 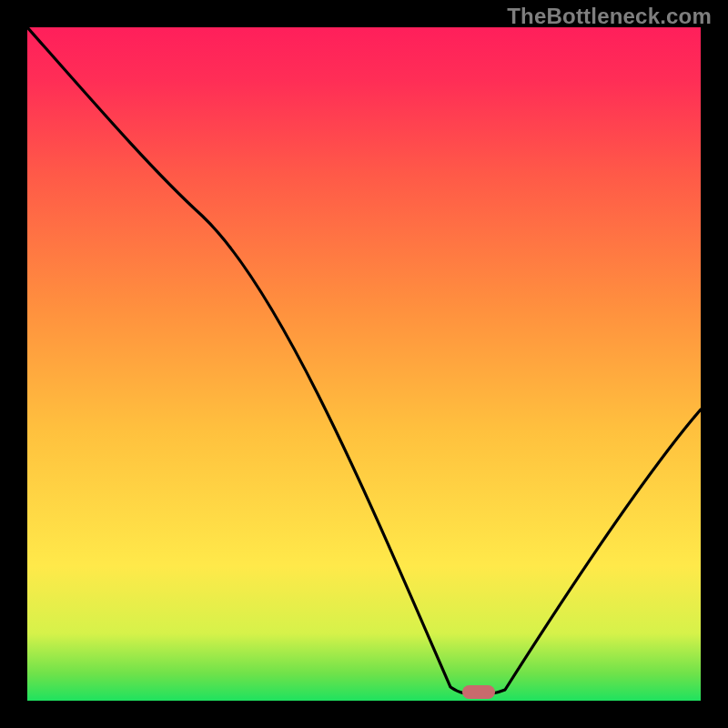 What do you see at coordinates (479, 692) in the screenshot?
I see `valley-marker` at bounding box center [479, 692].